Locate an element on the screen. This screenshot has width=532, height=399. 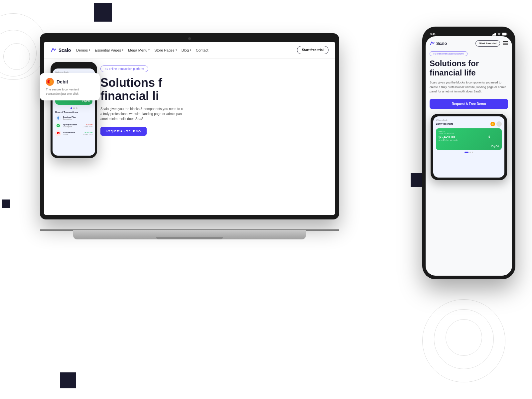
debit-mastercard-icon is located at coordinates (50, 82).